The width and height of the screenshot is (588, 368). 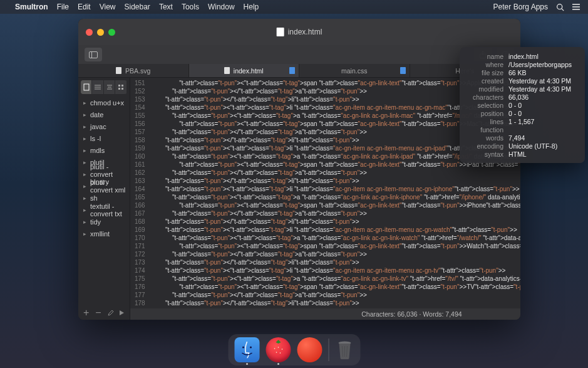 What do you see at coordinates (522, 105) in the screenshot?
I see `info-row: selection0 - 0` at bounding box center [522, 105].